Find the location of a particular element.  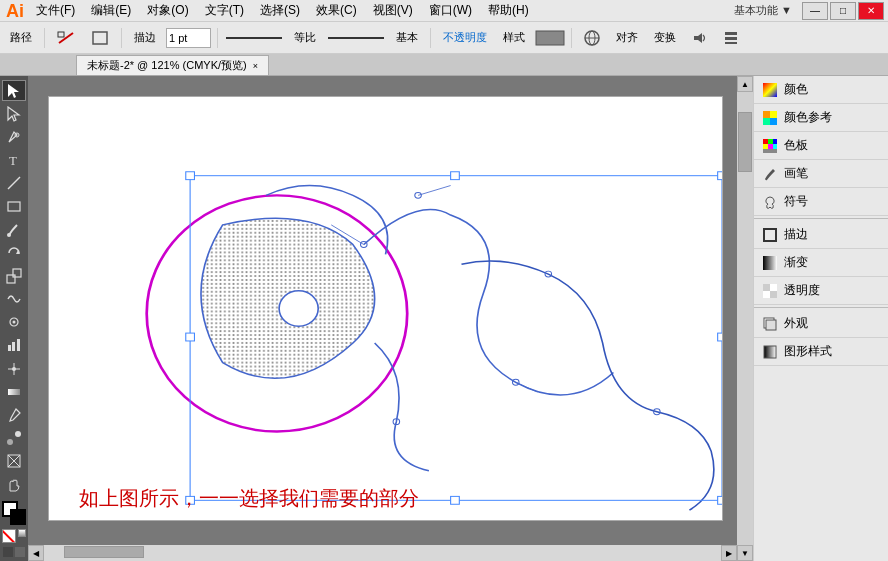

scale-tool is located at coordinates (14, 276).